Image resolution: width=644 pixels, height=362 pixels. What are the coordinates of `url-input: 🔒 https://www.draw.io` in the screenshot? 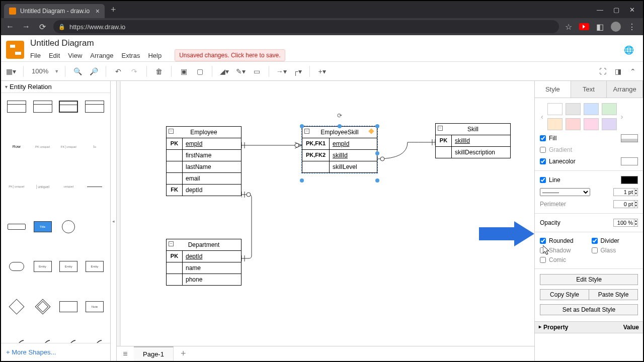 It's located at (306, 27).